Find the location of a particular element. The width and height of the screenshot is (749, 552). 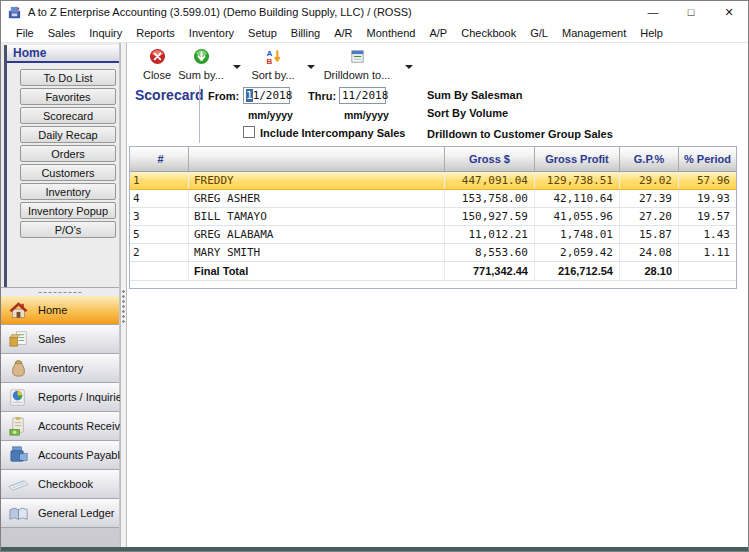

nav-item-label: Sales is located at coordinates (52, 339).